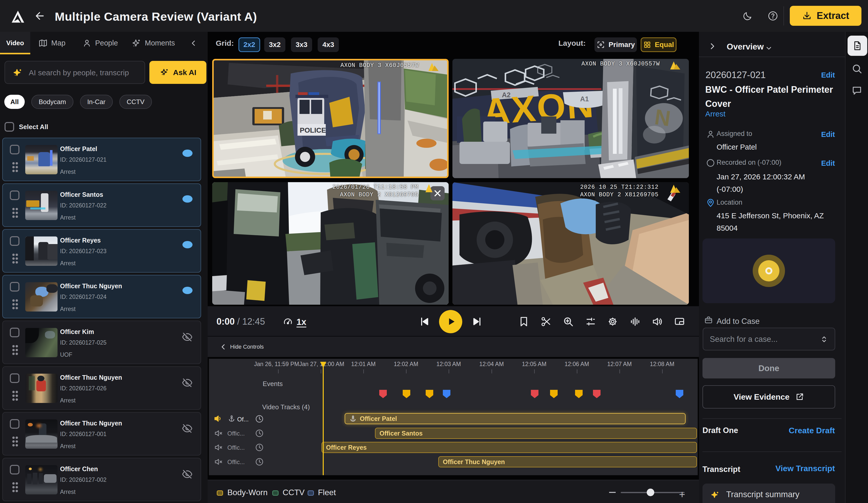  Describe the element at coordinates (313, 130) in the screenshot. I see `svg-text: POLICE` at that location.